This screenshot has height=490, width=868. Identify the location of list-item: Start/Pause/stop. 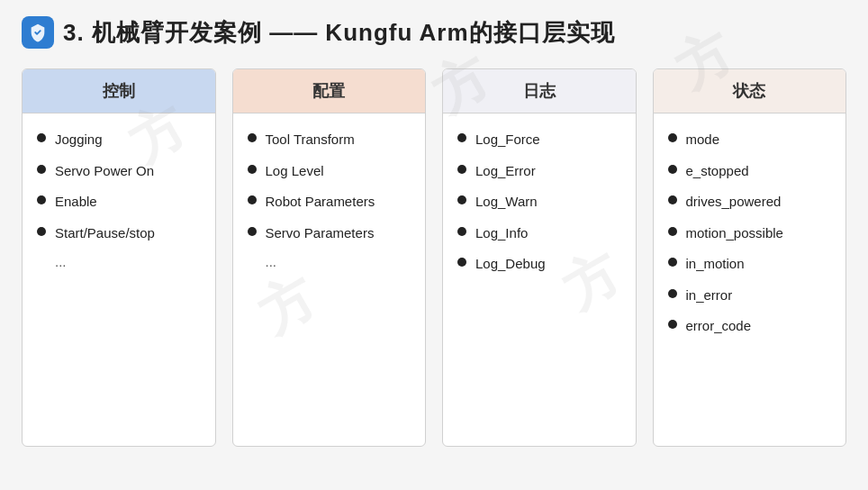
(119, 234).